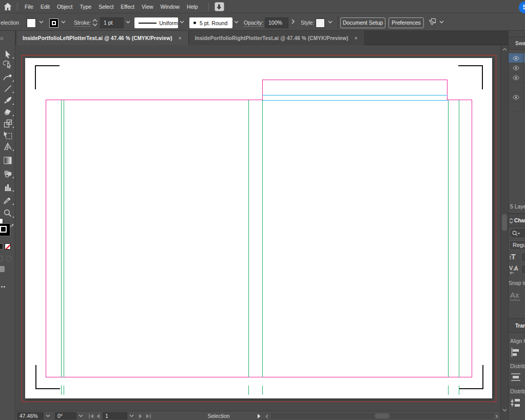  What do you see at coordinates (511, 221) in the screenshot?
I see `panel-collapse-icon` at bounding box center [511, 221].